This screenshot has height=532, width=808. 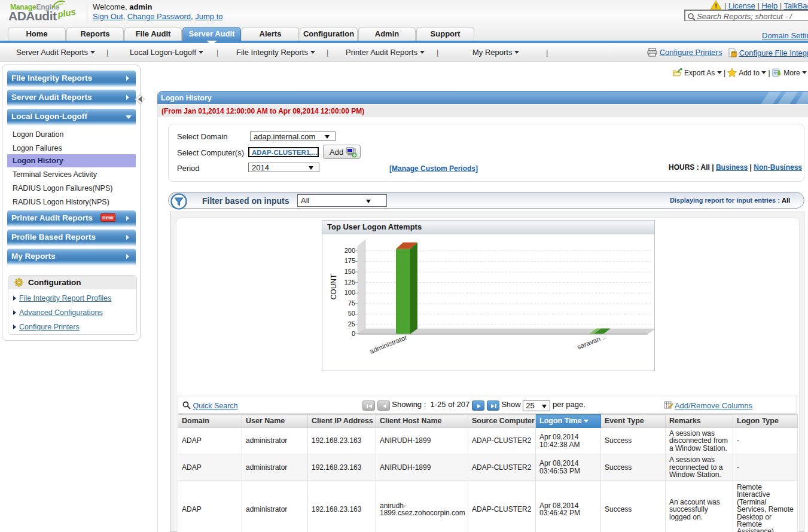 I want to click on svg-text: 175, so click(x=350, y=261).